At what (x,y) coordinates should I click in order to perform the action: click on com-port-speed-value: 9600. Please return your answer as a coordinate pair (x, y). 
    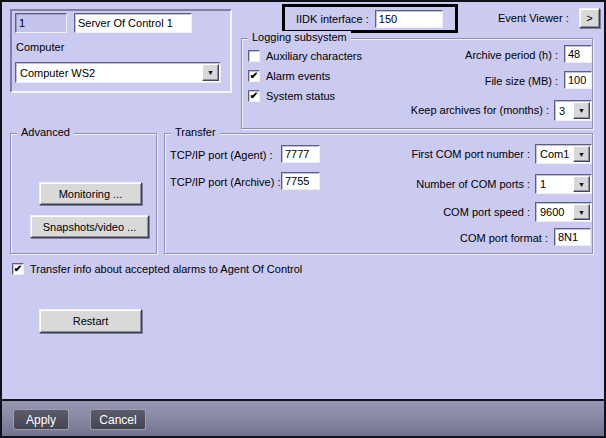
    Looking at the image, I should click on (552, 212).